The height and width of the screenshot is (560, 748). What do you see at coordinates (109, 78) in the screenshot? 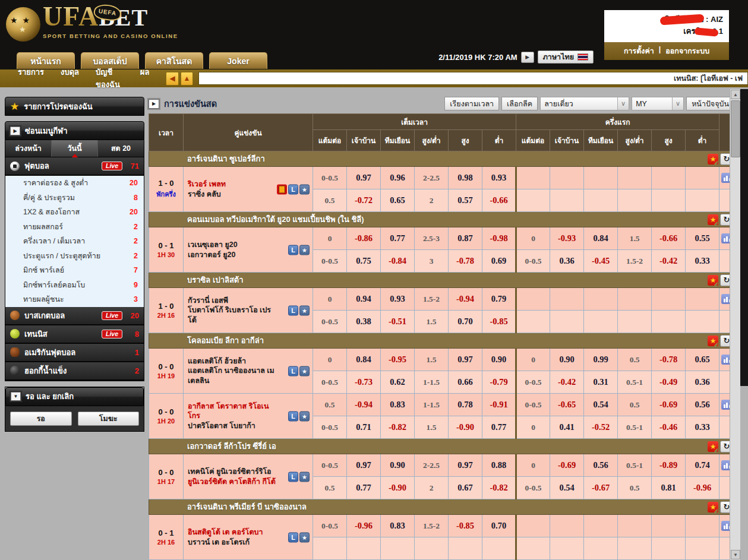
I see `menu-item-2: บัญชีของฉัน` at bounding box center [109, 78].